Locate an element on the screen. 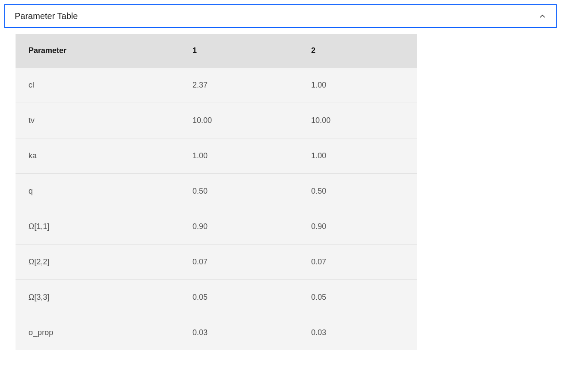 The width and height of the screenshot is (561, 392). col-header-parameter: Parameter is located at coordinates (98, 51).